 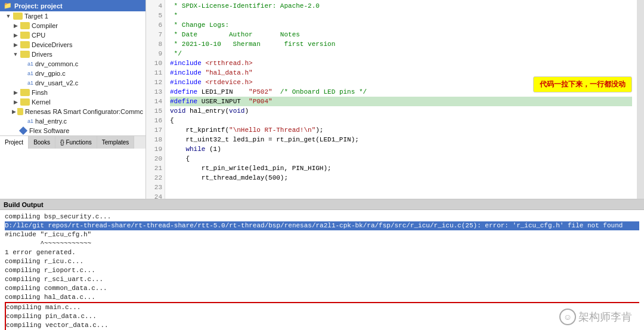 I want to click on build-line-7: compiling r_ioport.c..., so click(x=322, y=271).